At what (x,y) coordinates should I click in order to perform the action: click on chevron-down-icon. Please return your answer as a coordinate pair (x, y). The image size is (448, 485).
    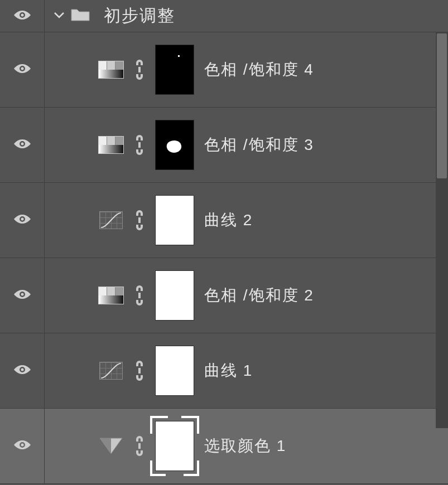
    Looking at the image, I should click on (59, 16).